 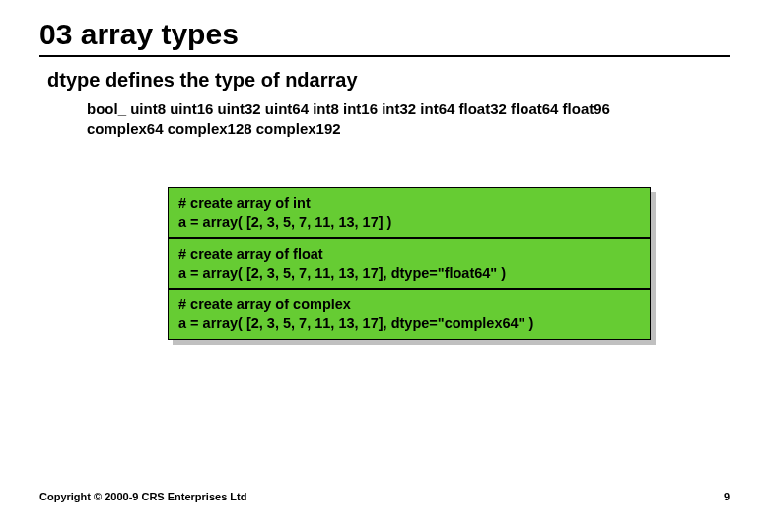 I want to click on code-box-wrapper: # create array of complex a = array( [2,…, so click(x=409, y=314).